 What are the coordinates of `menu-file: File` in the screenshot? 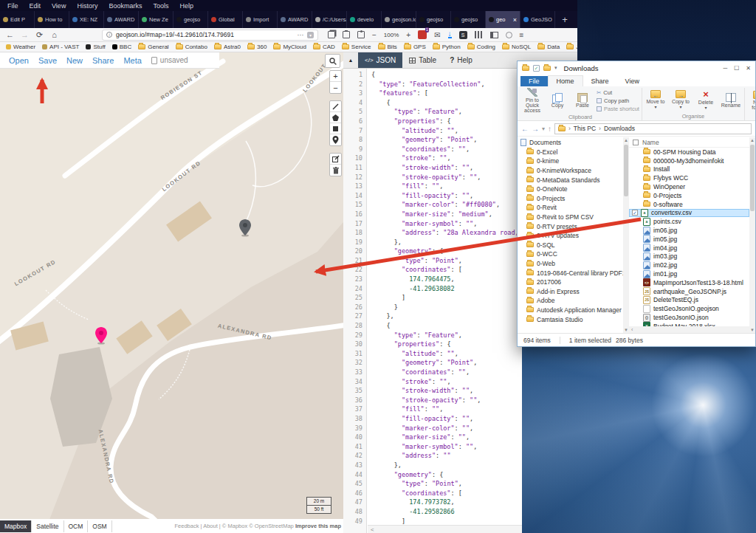 It's located at (13, 6).